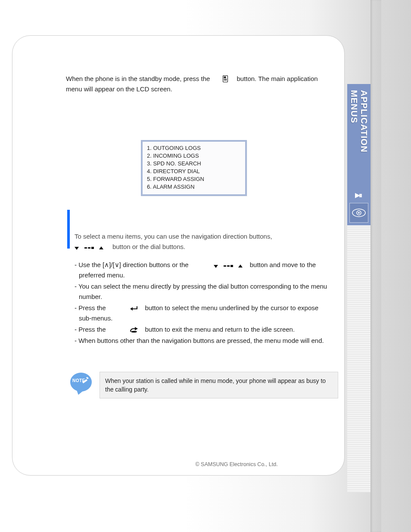 The height and width of the screenshot is (532, 411). Describe the element at coordinates (225, 79) in the screenshot. I see `menu-button-icon` at that location.